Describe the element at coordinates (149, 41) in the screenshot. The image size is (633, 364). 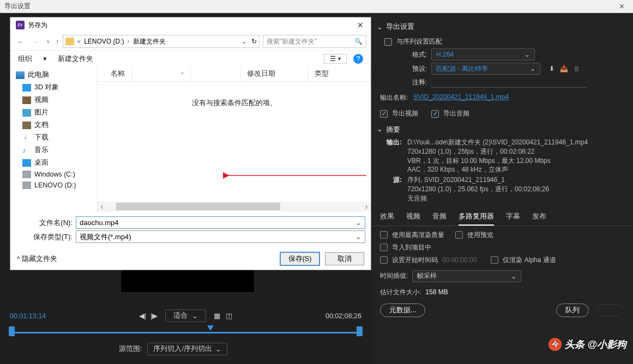
I see `breadcrumb-folder: 新建文件夹` at that location.